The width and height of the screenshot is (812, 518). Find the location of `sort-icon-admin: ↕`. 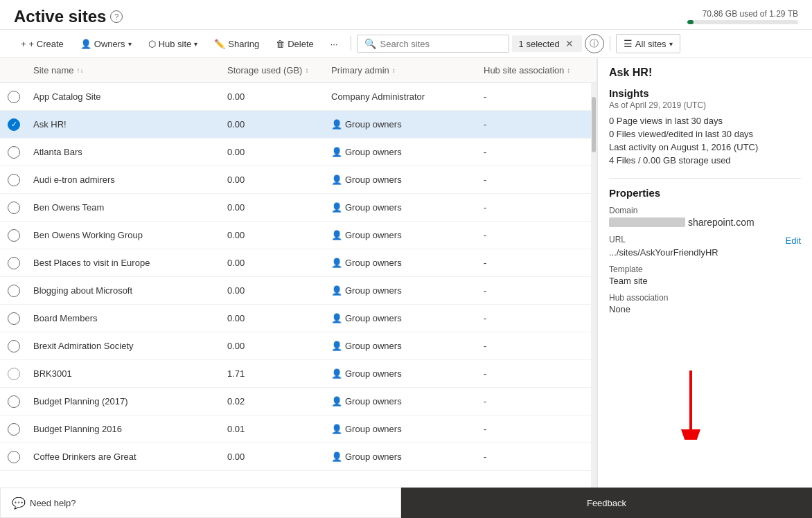

sort-icon-admin: ↕ is located at coordinates (394, 71).